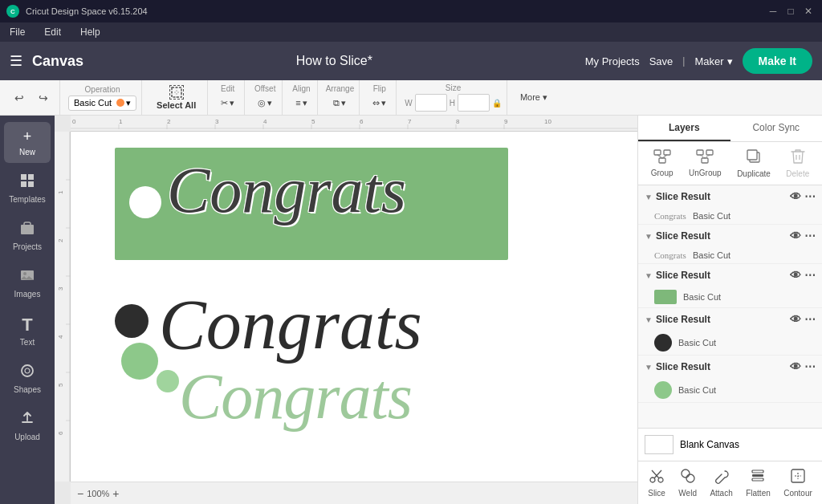 Image resolution: width=822 pixels, height=504 pixels. What do you see at coordinates (730, 205) in the screenshot?
I see `slice-result-1: ▼ Slice Result 👁 ⋯ Congrats Basic Cut` at bounding box center [730, 205].